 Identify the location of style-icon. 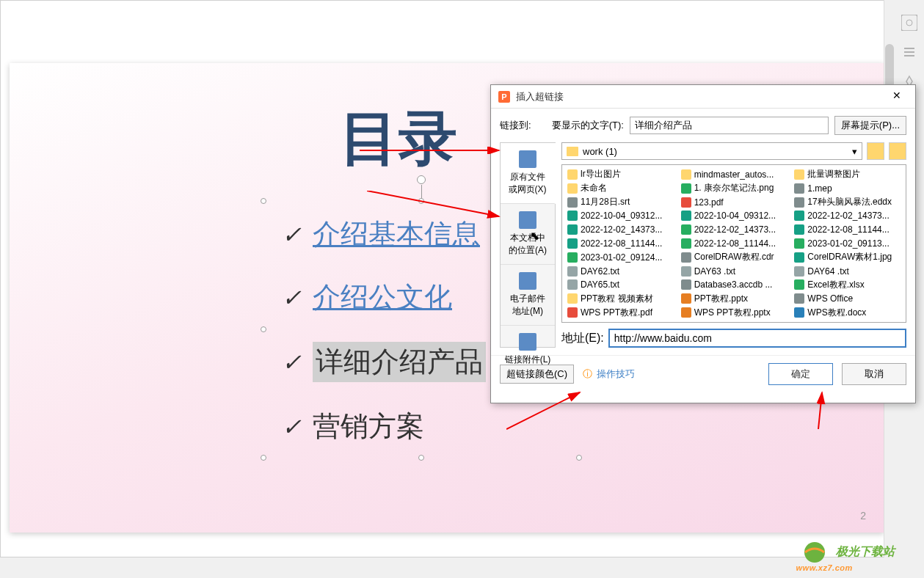
(909, 23).